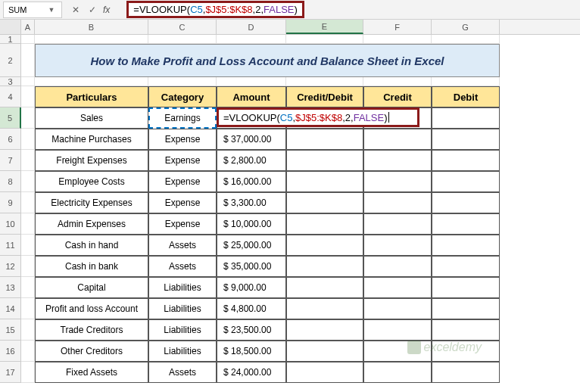 The image size is (580, 392). I want to click on cell-G12, so click(466, 266).